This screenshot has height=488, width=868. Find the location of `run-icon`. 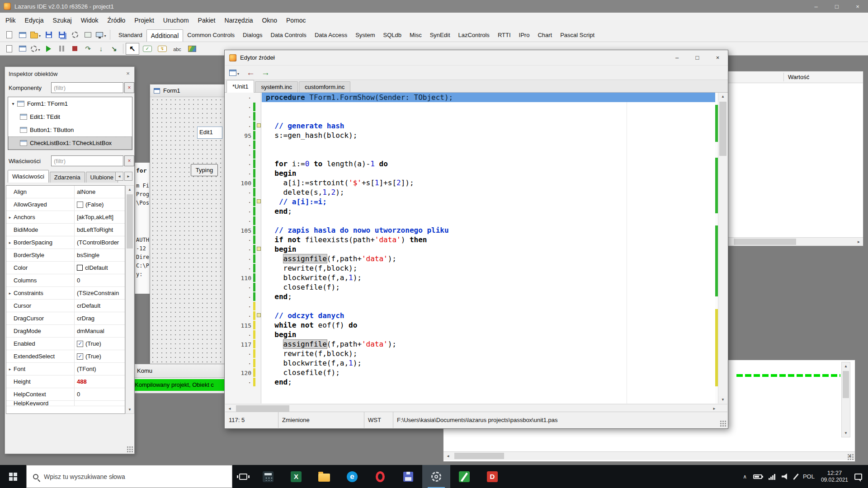

run-icon is located at coordinates (49, 49).